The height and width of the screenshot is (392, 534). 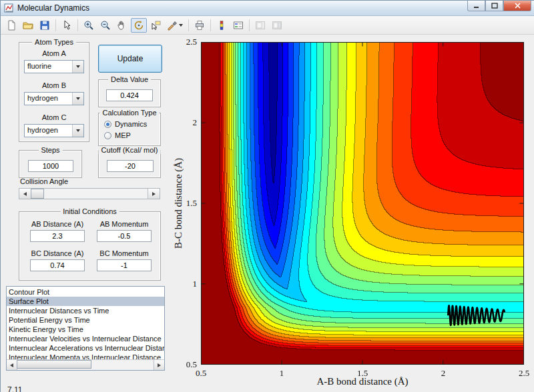 What do you see at coordinates (124, 236) in the screenshot?
I see `ab-momentum-field` at bounding box center [124, 236].